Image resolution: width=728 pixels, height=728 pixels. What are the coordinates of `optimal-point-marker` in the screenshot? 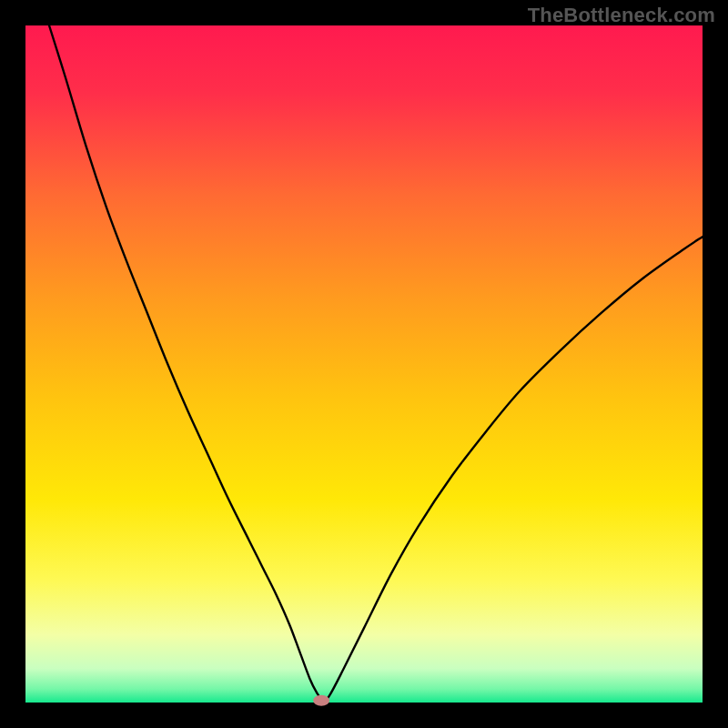 It's located at (321, 701).